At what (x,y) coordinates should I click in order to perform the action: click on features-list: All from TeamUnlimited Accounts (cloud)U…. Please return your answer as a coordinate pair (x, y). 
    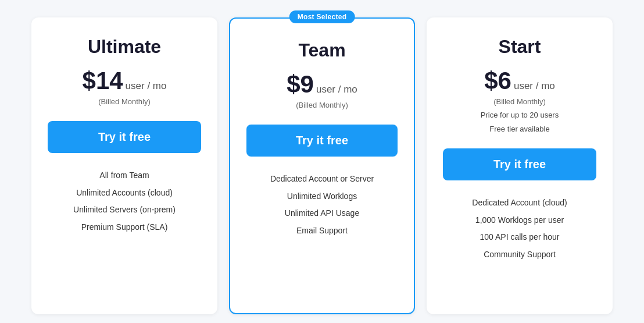
    Looking at the image, I should click on (124, 221).